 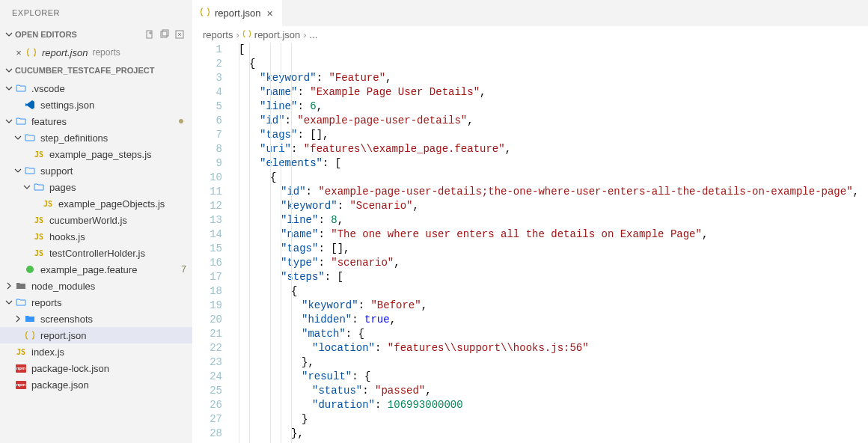 I want to click on tree-item-label: example_page.feature, so click(x=88, y=269).